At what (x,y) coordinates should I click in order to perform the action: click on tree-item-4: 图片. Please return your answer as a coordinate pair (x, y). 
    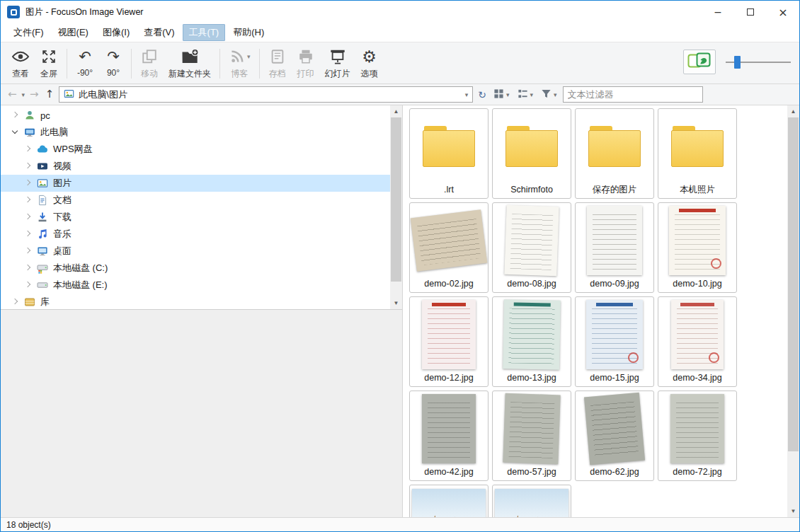
    Looking at the image, I should click on (195, 183).